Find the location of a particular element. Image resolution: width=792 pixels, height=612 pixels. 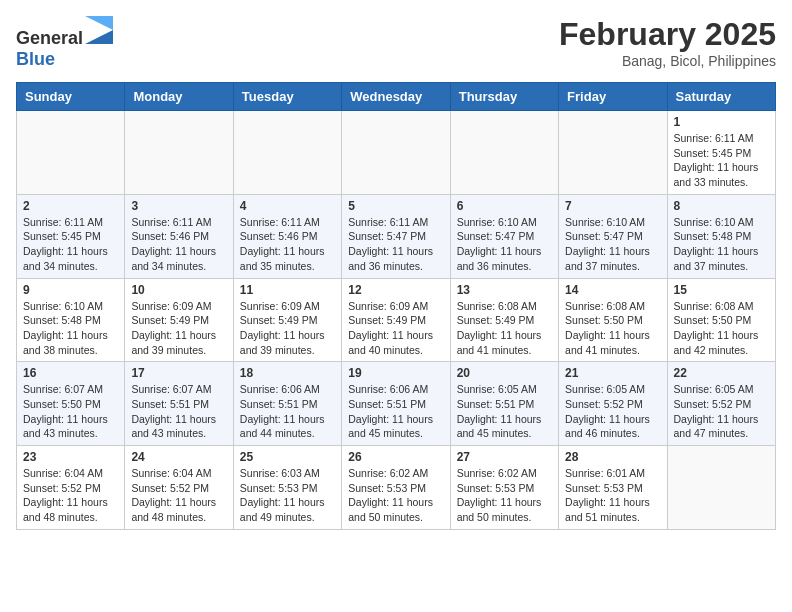

day-info: Sunrise: 6:01 AMSunset: 5:53 PMDaylight:… is located at coordinates (612, 496).